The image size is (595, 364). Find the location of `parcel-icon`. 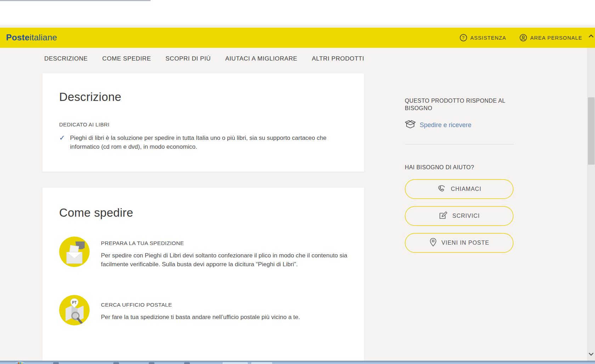

parcel-icon is located at coordinates (410, 125).